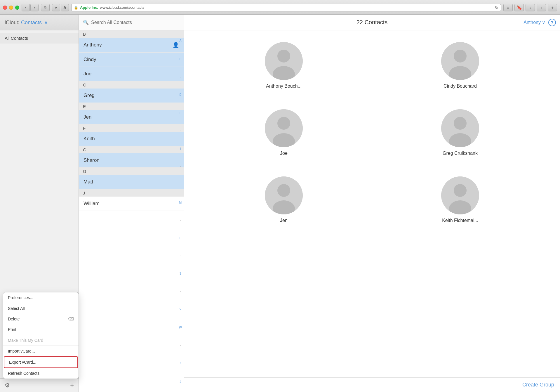 This screenshot has height=392, width=560. Describe the element at coordinates (41, 340) in the screenshot. I see `menu-make-my-card: Make This My Card` at that location.